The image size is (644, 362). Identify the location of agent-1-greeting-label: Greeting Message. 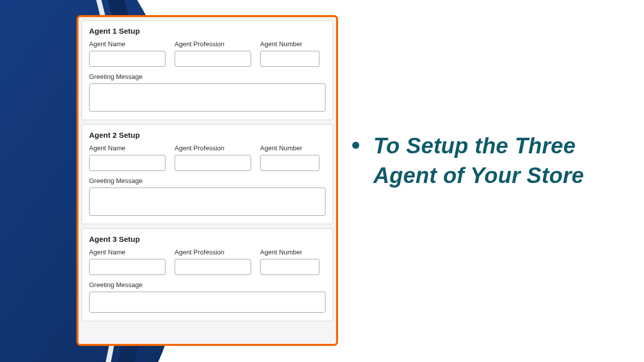
(207, 76).